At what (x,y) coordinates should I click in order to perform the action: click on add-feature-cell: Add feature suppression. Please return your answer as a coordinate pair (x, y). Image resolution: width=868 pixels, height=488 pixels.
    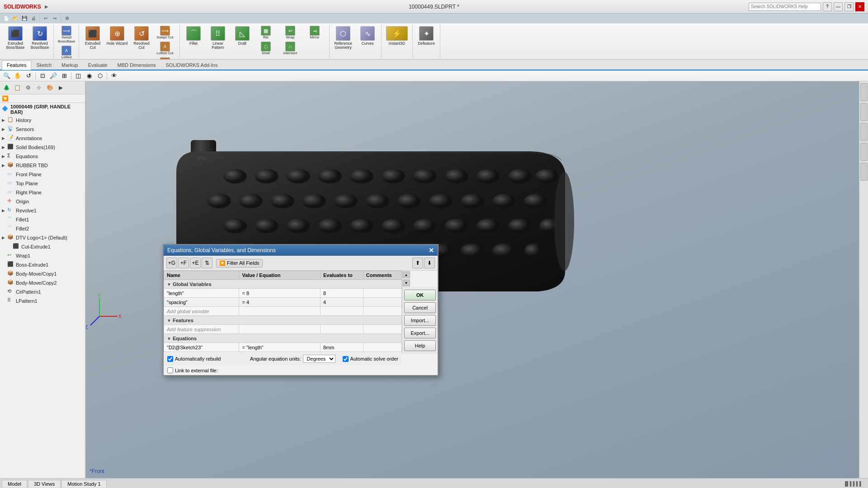
    Looking at the image, I should click on (202, 329).